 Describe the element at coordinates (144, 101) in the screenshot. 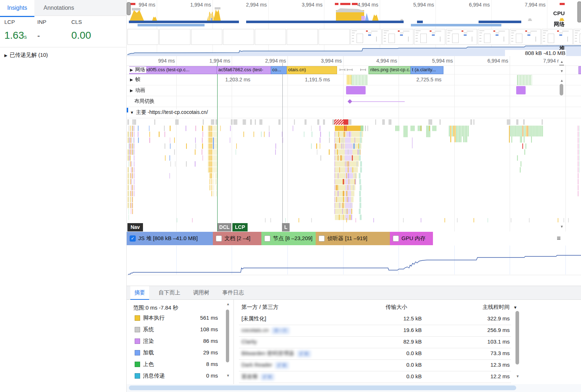

I see `track-label-layout-shifts: 布局切换` at that location.